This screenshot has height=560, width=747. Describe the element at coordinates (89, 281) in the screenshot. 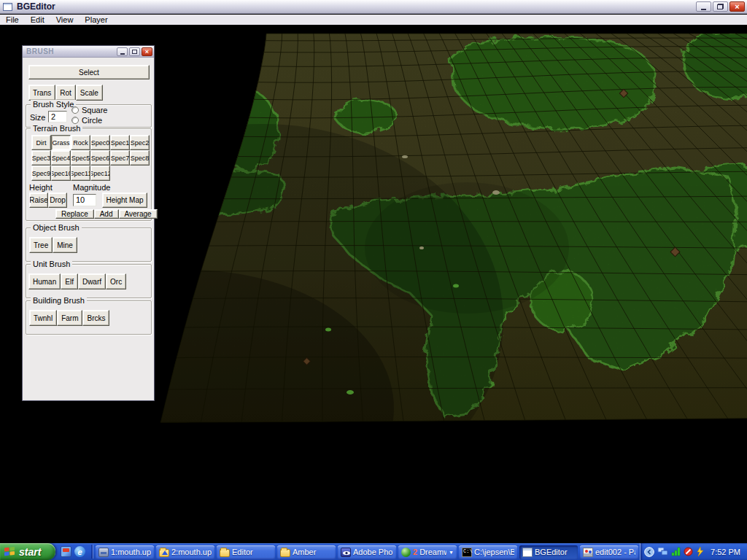

I see `unit-brush-group: Unit Brush HumanElfDwarfOrc` at that location.